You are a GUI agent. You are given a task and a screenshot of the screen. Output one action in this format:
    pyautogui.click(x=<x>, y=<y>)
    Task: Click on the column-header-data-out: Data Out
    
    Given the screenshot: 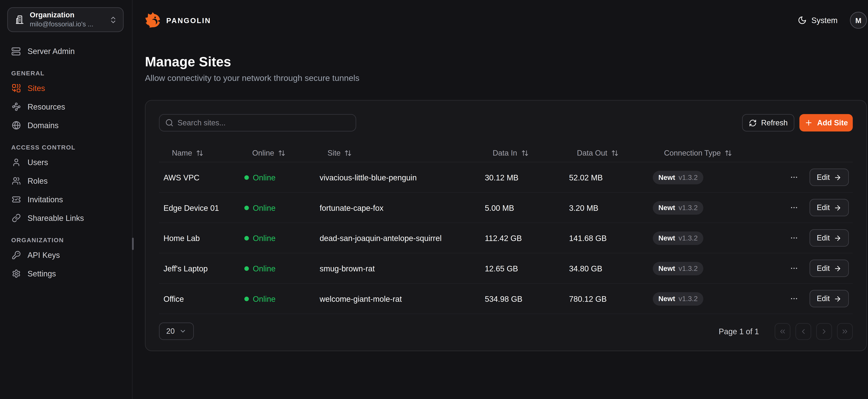 What is the action you would take?
    pyautogui.click(x=608, y=153)
    